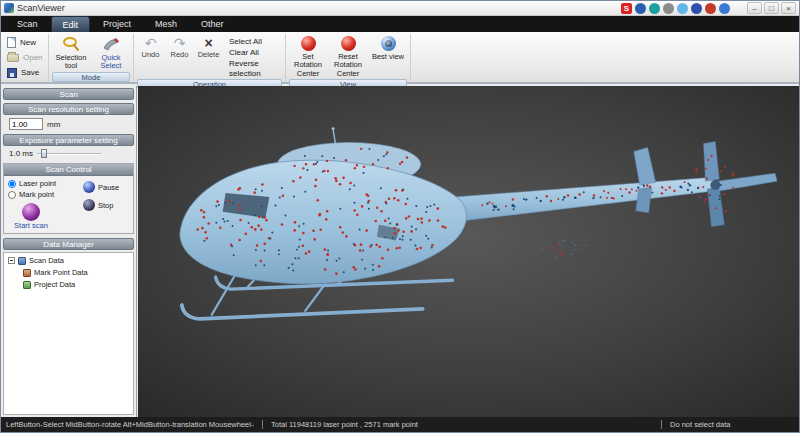 This screenshot has width=800, height=433. What do you see at coordinates (255, 52) in the screenshot?
I see `clear-all-button: Clear All` at bounding box center [255, 52].